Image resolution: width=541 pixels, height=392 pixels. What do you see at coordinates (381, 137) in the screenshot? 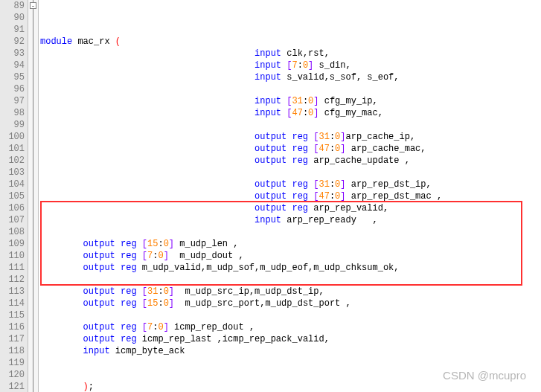
I see `token-id: arp_cache_ip,` at bounding box center [381, 137].